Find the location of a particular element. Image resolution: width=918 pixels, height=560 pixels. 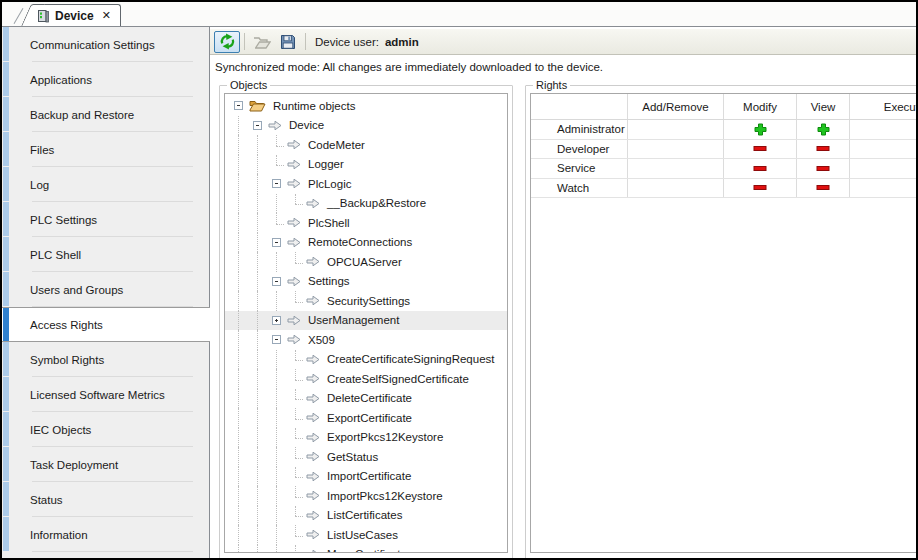

sidebar-item-access-rights: Access Rights is located at coordinates (106, 324).